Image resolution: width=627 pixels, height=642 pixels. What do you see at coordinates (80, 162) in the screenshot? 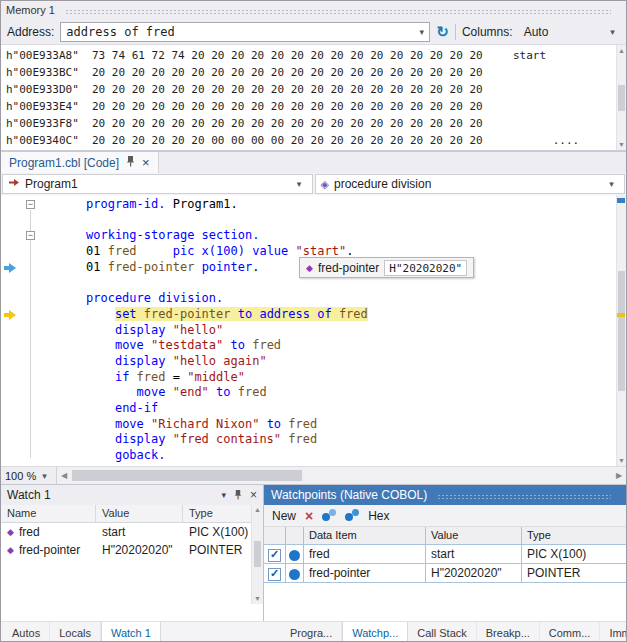
I see `tab-program1-cbl: Program1.cbl [Code] ×` at bounding box center [80, 162].